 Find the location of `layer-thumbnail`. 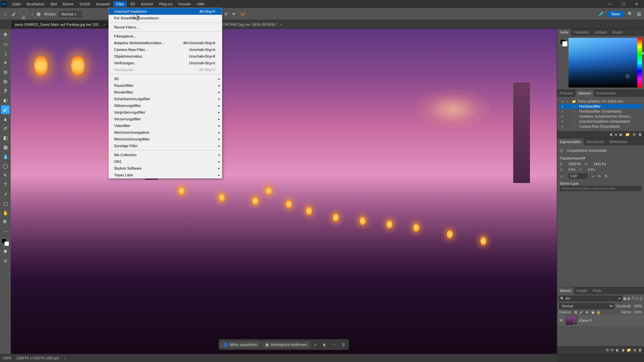

layer-thumbnail is located at coordinates (572, 320).